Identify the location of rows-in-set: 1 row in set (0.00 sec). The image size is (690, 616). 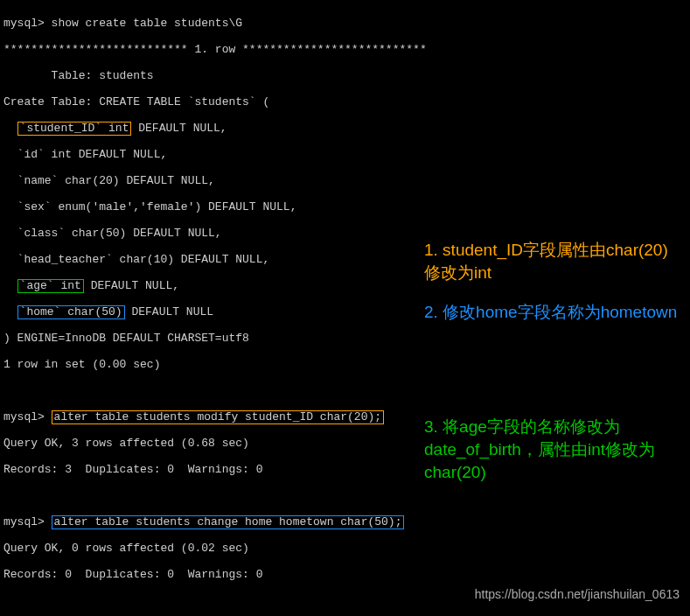
(345, 364).